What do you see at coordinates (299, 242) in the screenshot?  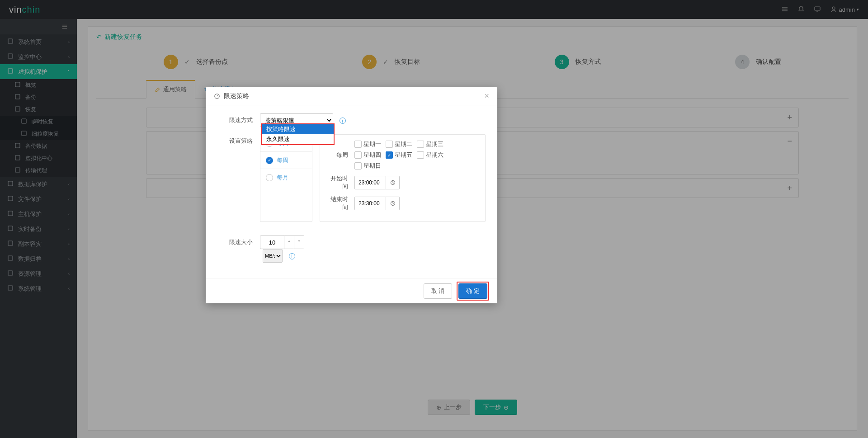 I see `speed-down-button: ˅` at bounding box center [299, 242].